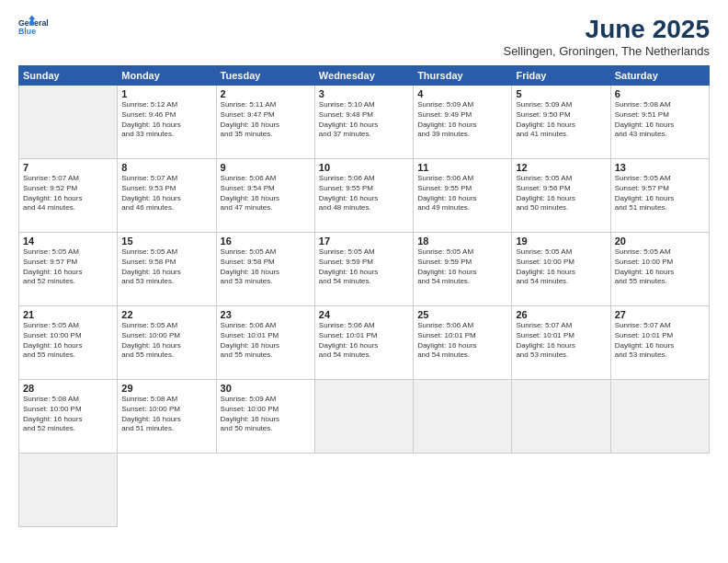  What do you see at coordinates (364, 167) in the screenshot?
I see `day-number: 10` at bounding box center [364, 167].